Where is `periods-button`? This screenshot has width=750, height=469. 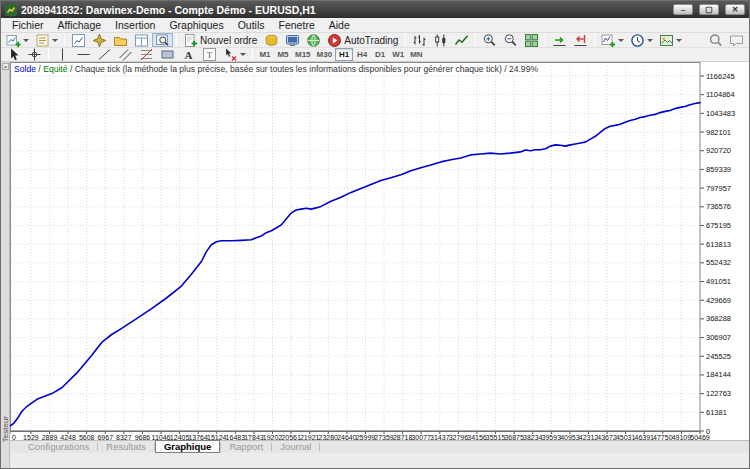 periods-button is located at coordinates (642, 40).